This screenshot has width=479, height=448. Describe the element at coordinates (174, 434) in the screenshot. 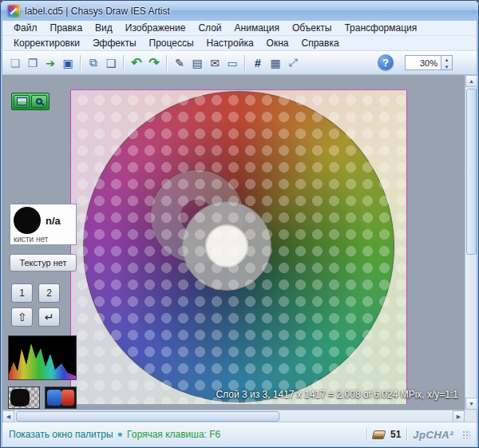

I see `hotkey-hint-text: Горячая клавиша: F6` at that location.